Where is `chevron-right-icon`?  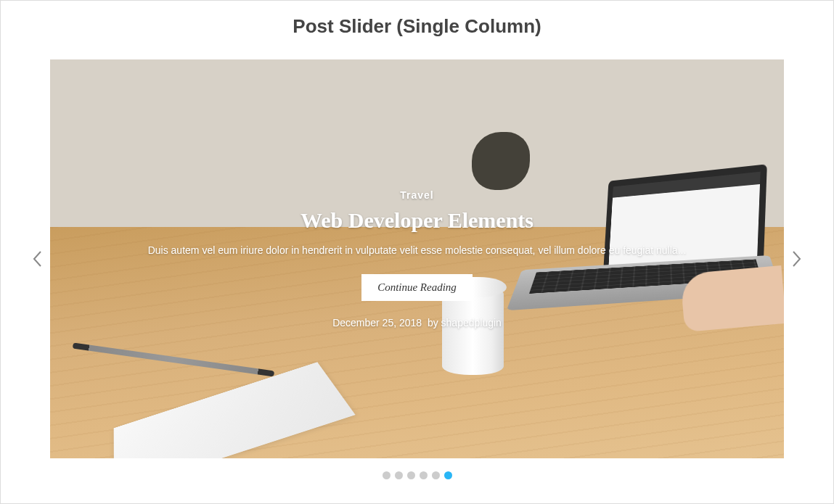
chevron-right-icon is located at coordinates (797, 259).